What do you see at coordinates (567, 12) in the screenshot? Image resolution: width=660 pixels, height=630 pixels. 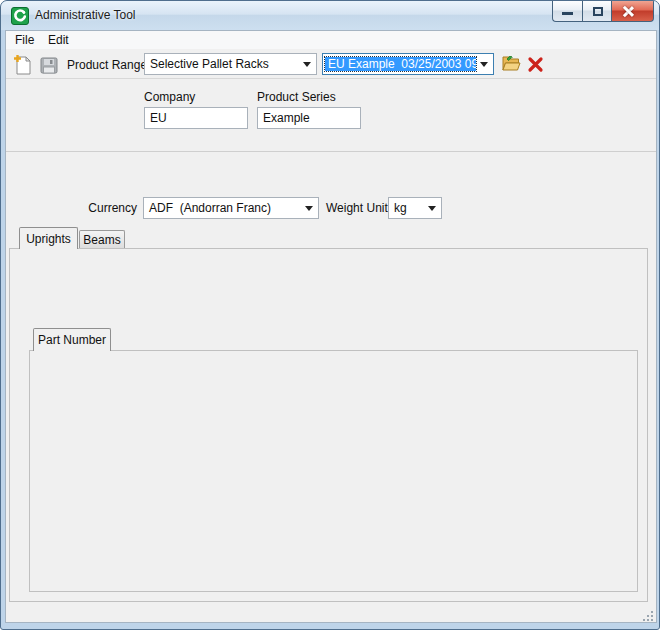 I see `minimize-button` at bounding box center [567, 12].